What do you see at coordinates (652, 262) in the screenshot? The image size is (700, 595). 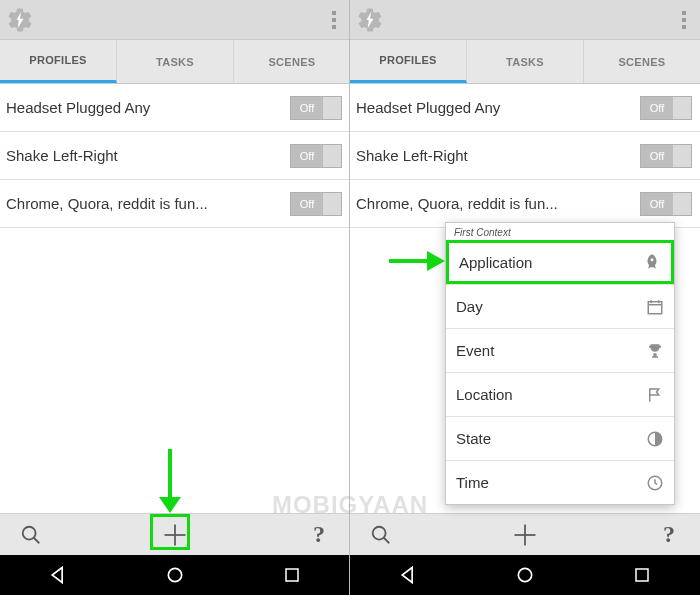 I see `rocket-icon` at bounding box center [652, 262].